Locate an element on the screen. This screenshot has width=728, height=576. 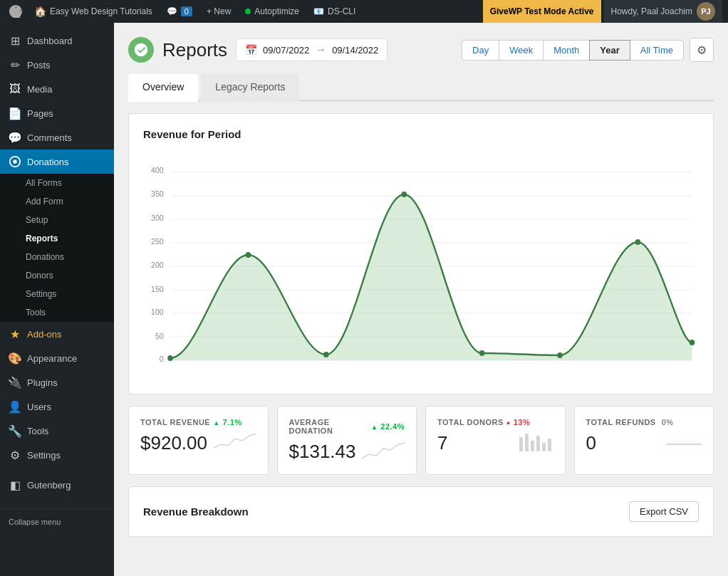
submenu-reports: Reports is located at coordinates (57, 239).